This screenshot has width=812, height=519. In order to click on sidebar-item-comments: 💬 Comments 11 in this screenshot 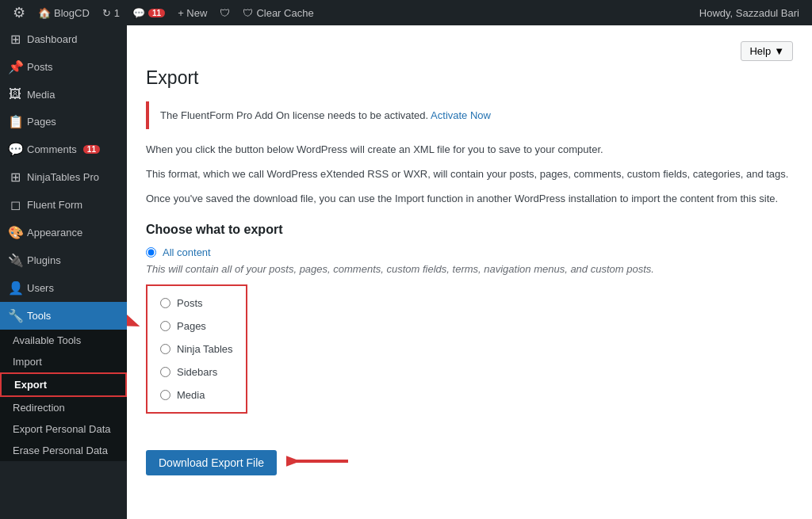, I will do `click(63, 149)`.